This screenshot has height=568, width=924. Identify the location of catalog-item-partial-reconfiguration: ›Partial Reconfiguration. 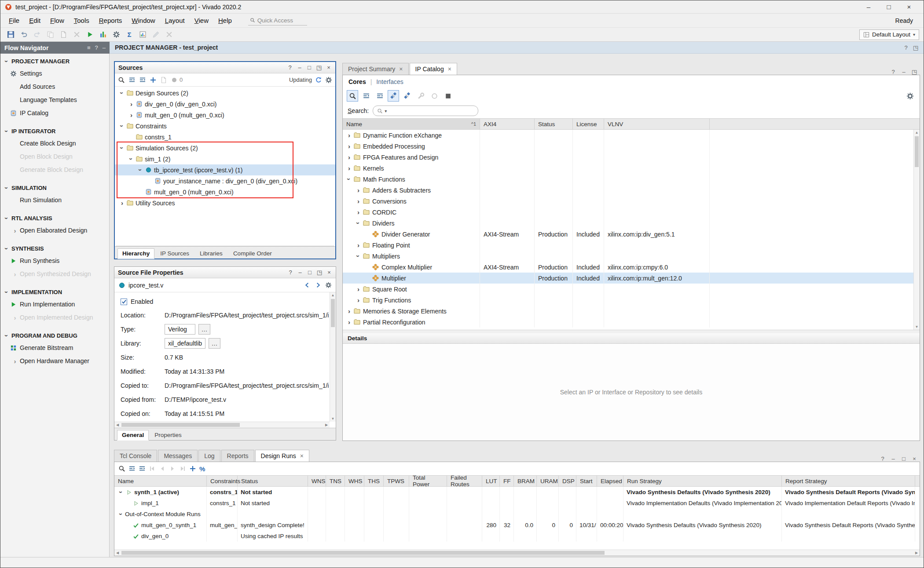
(631, 322).